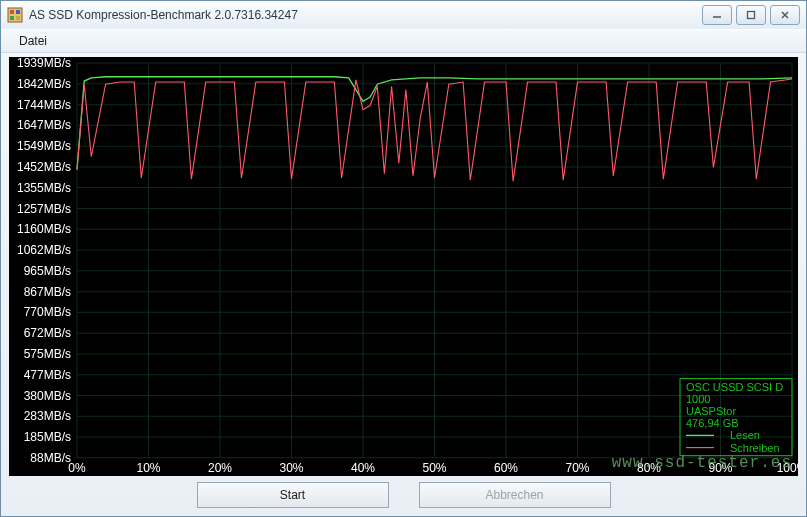 This screenshot has height=517, width=807. I want to click on y-tick-label: 1744MB/s, so click(44, 105).